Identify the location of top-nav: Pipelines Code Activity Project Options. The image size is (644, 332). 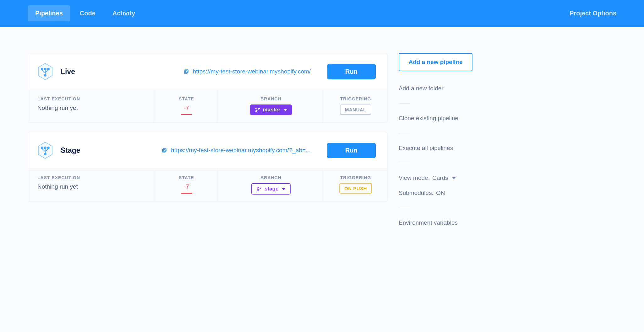
(322, 13).